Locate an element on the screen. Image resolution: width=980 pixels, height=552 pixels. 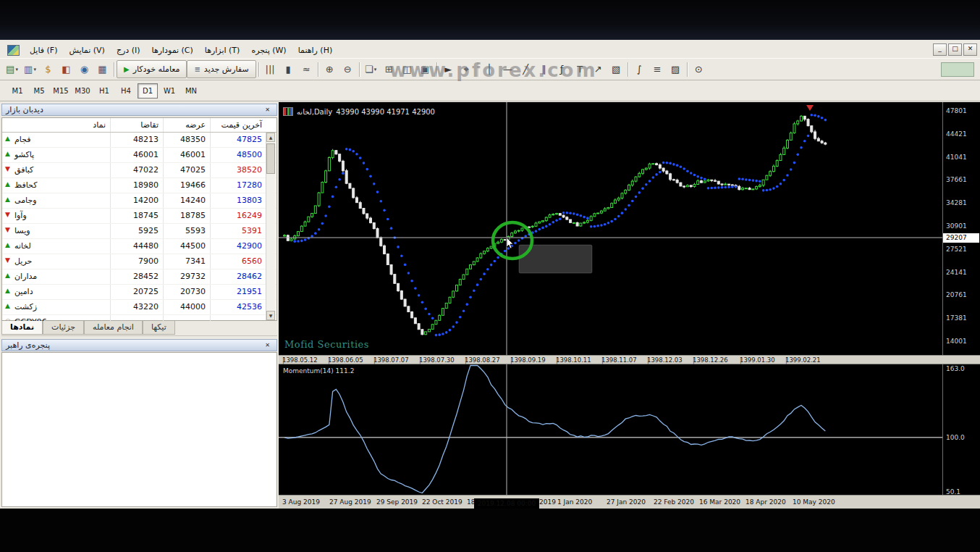
panel-tab: انجام معامله is located at coordinates (113, 327).